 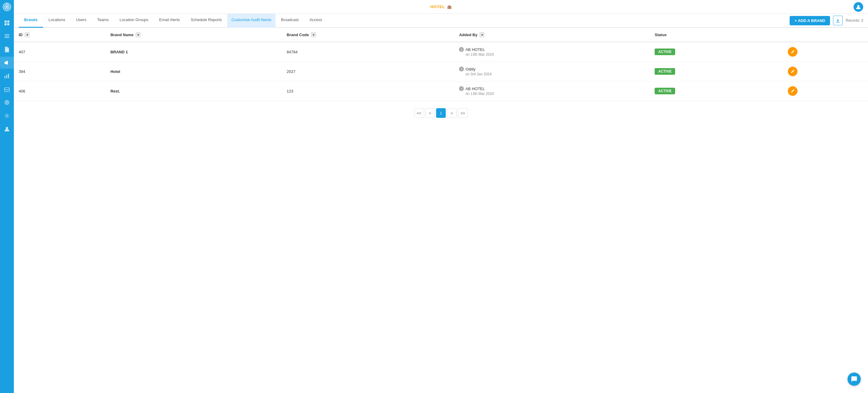 What do you see at coordinates (7, 7) in the screenshot?
I see `sidebar-logo` at bounding box center [7, 7].